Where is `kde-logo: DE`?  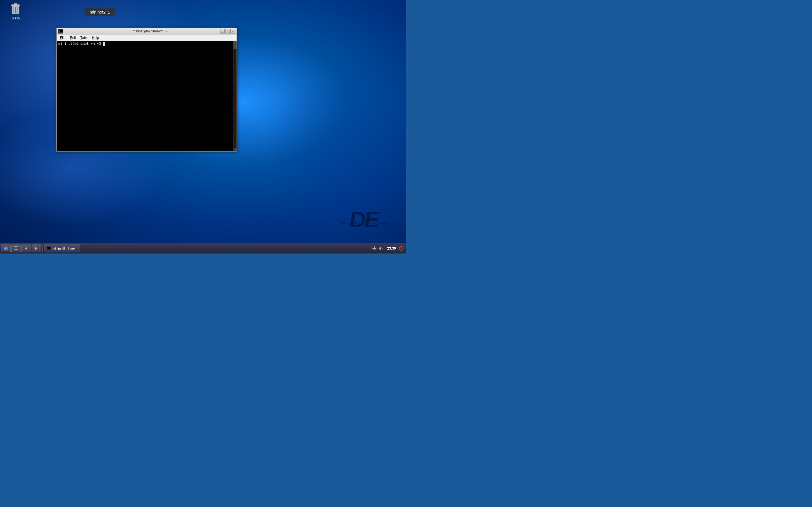 kde-logo: DE is located at coordinates (364, 220).